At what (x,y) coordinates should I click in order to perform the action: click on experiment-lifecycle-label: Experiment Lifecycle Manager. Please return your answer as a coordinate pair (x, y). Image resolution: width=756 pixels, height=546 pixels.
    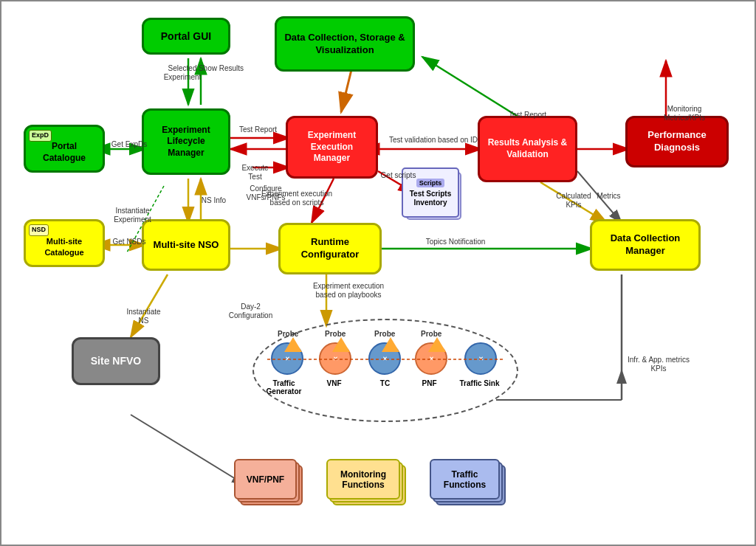
    Looking at the image, I should click on (186, 142).